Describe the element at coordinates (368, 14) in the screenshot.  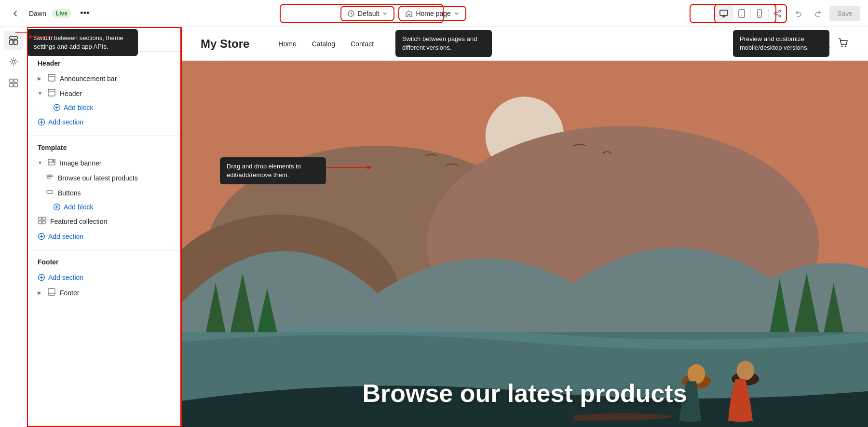
I see `default-label: Default` at that location.